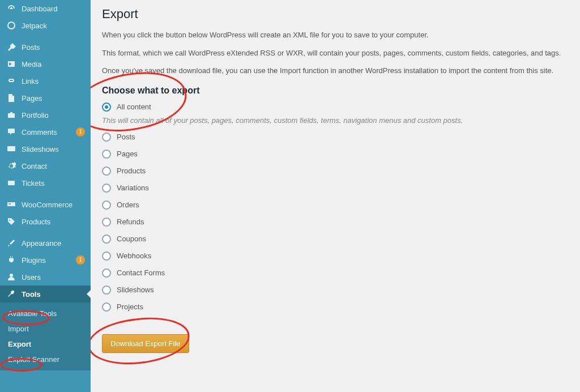 Image resolution: width=580 pixels, height=392 pixels. What do you see at coordinates (127, 154) in the screenshot?
I see `radio-label: Pages` at bounding box center [127, 154].